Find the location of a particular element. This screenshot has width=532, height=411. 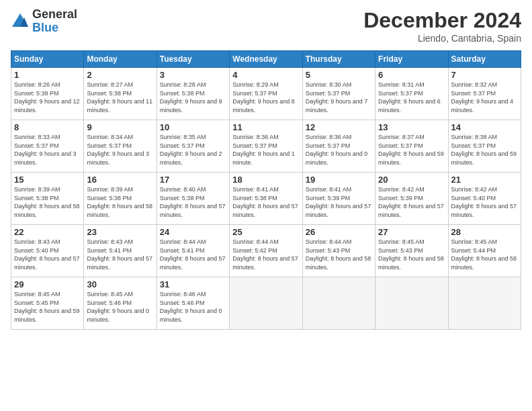

day-number: 18 is located at coordinates (266, 180).